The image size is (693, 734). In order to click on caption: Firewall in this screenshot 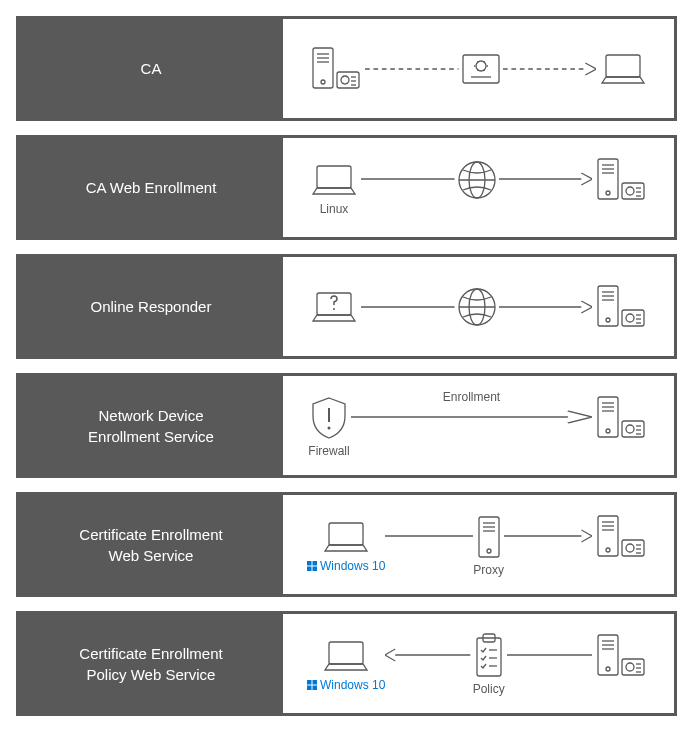, I will do `click(328, 451)`.